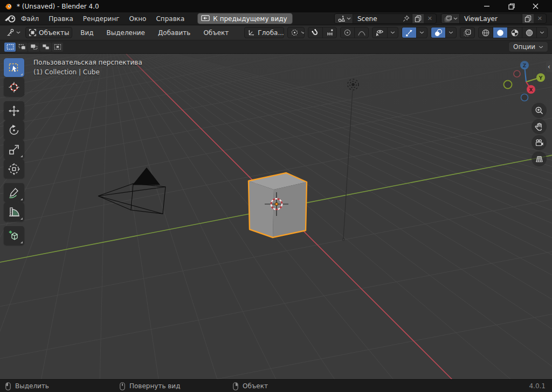 This screenshot has height=392, width=552. I want to click on blender-version: 4.0.1, so click(537, 386).